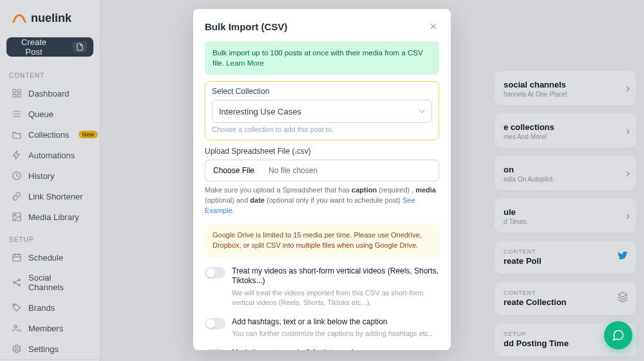  What do you see at coordinates (233, 171) in the screenshot?
I see `choose-file-button: Choose File` at bounding box center [233, 171].